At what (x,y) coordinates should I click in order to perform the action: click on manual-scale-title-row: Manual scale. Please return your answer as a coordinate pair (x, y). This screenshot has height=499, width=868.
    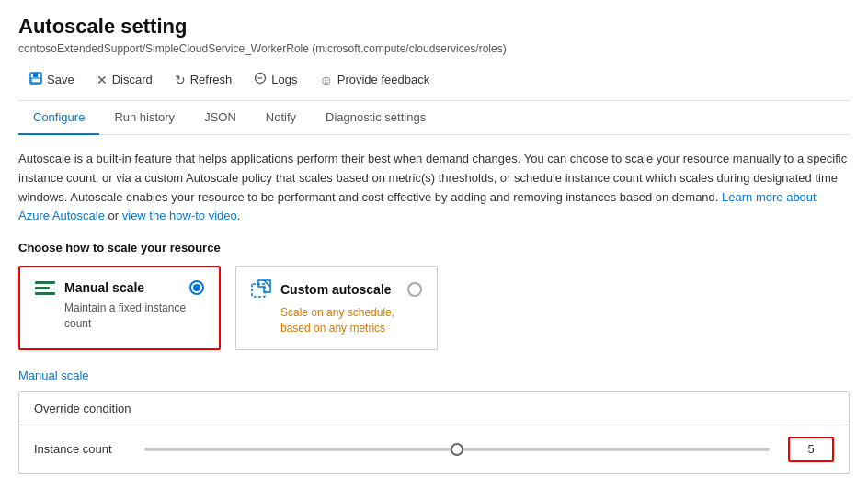
    Looking at the image, I should click on (90, 288).